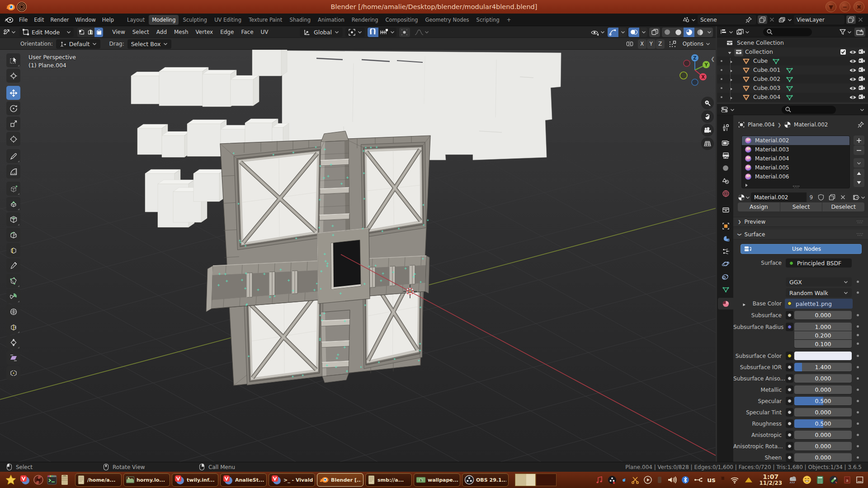  Describe the element at coordinates (14, 358) in the screenshot. I see `tool-shear` at that location.